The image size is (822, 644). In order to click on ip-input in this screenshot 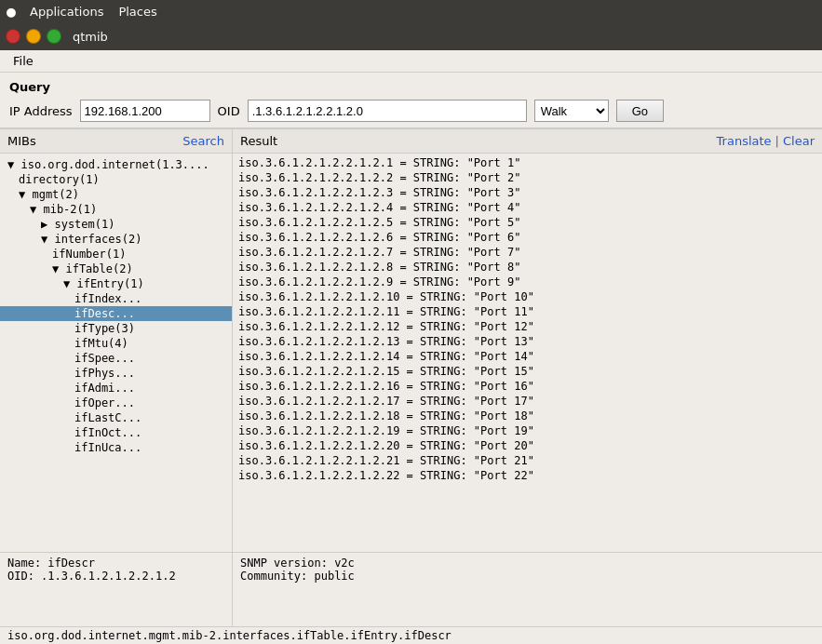, I will do `click(145, 111)`.